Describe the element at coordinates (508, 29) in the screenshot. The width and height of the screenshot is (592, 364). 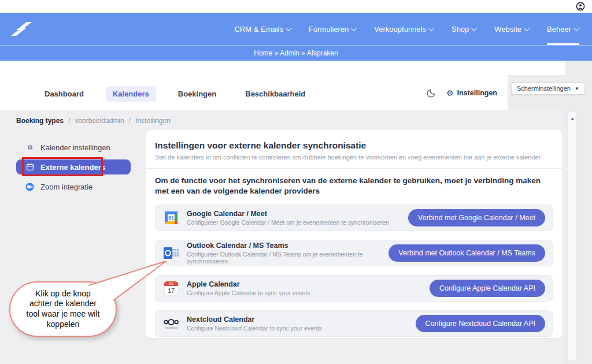
I see `nav-item-label: Website` at that location.